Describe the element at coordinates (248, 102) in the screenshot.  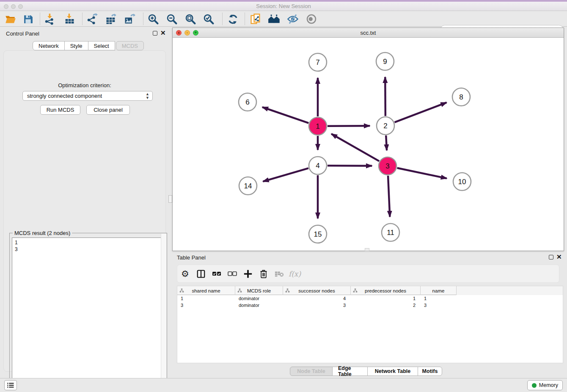
I see `graph-node-6: 6` at that location.